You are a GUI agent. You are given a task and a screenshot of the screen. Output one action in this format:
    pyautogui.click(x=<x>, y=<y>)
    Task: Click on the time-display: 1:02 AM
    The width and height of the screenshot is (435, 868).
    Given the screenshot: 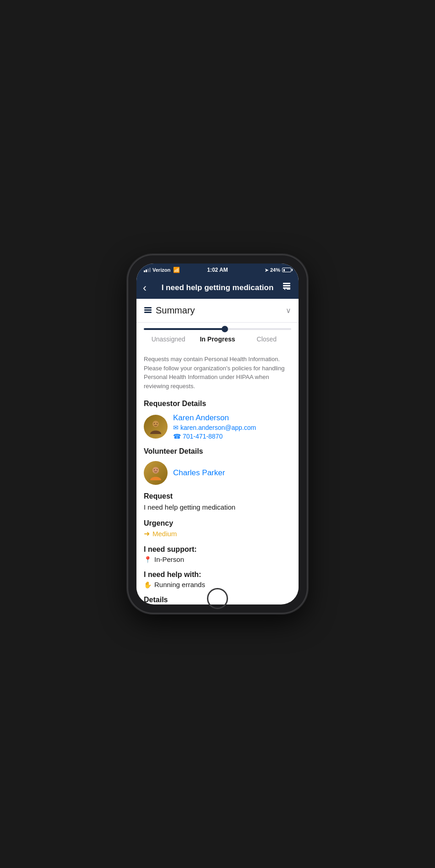 What is the action you would take?
    pyautogui.click(x=218, y=270)
    